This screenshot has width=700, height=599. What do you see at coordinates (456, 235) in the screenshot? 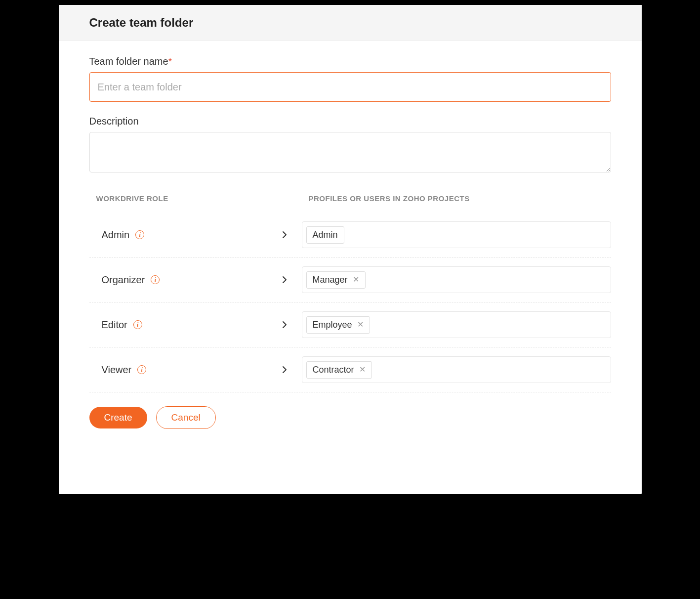
I see `profiles-tag-input: Admin` at bounding box center [456, 235].